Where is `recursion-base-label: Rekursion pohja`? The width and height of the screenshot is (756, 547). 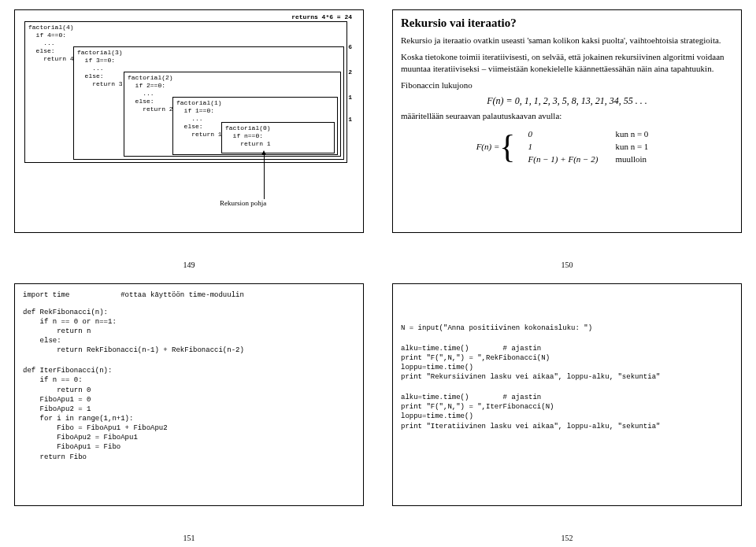
recursion-base-label: Rekursion pohja is located at coordinates (243, 203).